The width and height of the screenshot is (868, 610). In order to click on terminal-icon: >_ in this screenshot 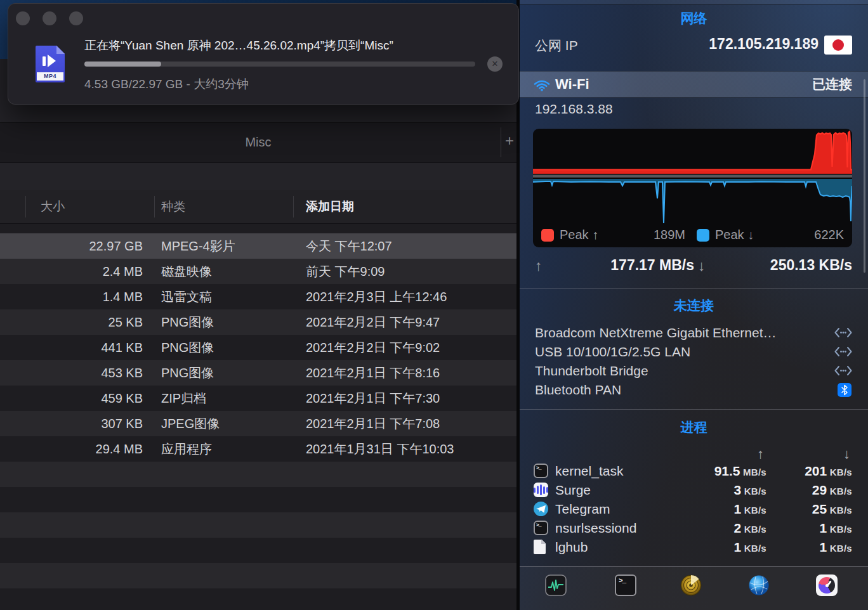, I will do `click(626, 585)`.